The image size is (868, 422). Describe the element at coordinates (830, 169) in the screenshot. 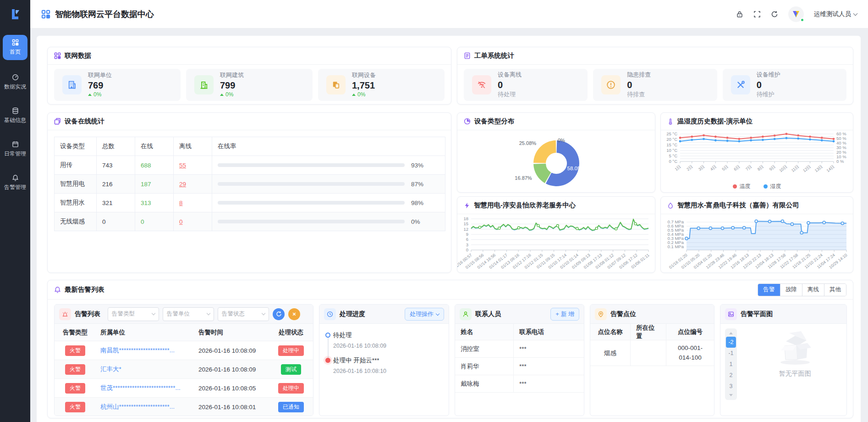

I see `svg-text: 14日` at that location.